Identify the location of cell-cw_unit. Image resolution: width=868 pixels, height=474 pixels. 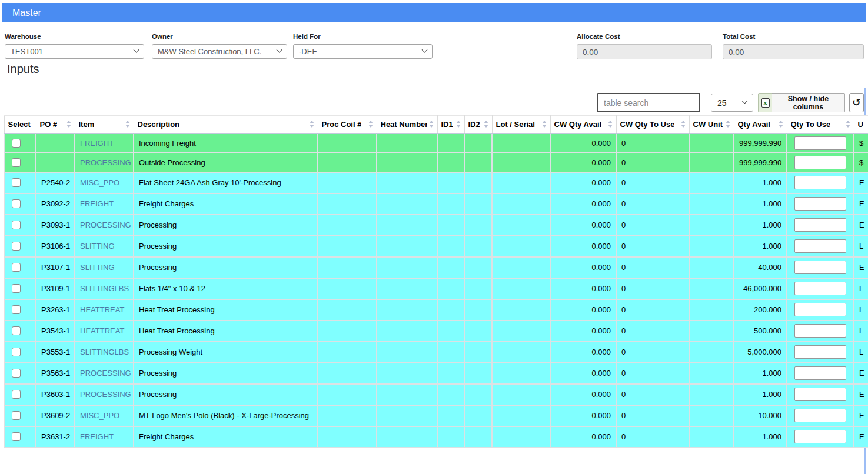
(711, 395).